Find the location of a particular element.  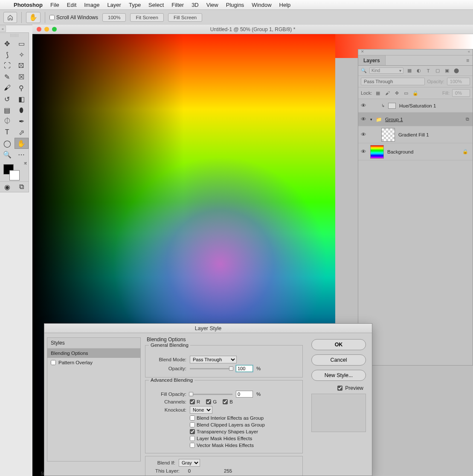

shape-tool: ◯ is located at coordinates (7, 143).